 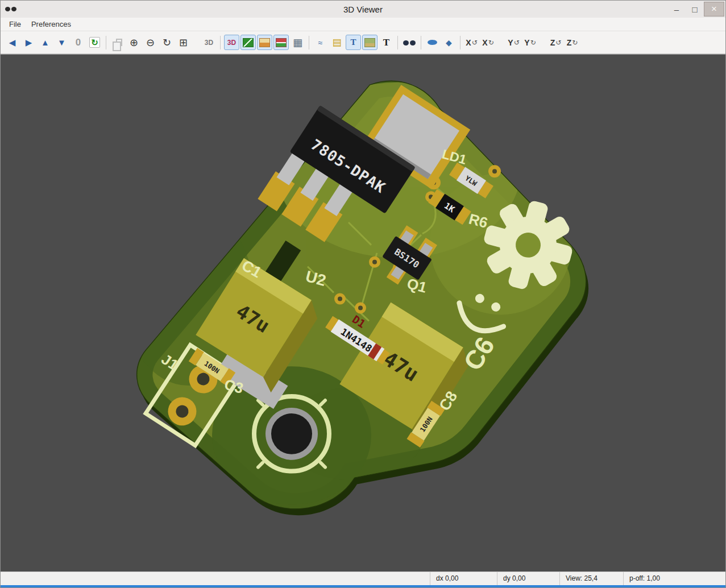 What do you see at coordinates (117, 42) in the screenshot?
I see `copy-image-button` at bounding box center [117, 42].